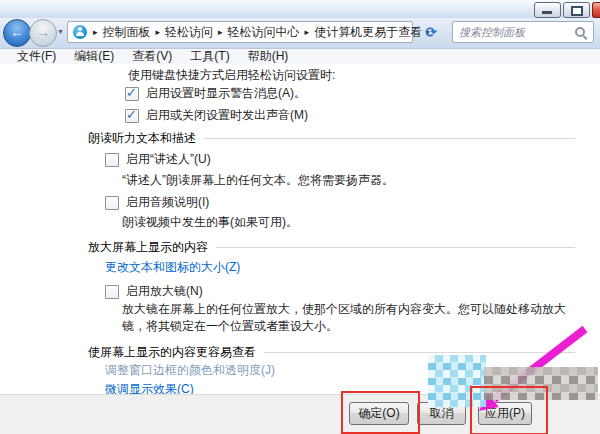  What do you see at coordinates (172, 268) in the screenshot?
I see `change-text-size-link: 更改文本和图标的大小(Z)` at bounding box center [172, 268].